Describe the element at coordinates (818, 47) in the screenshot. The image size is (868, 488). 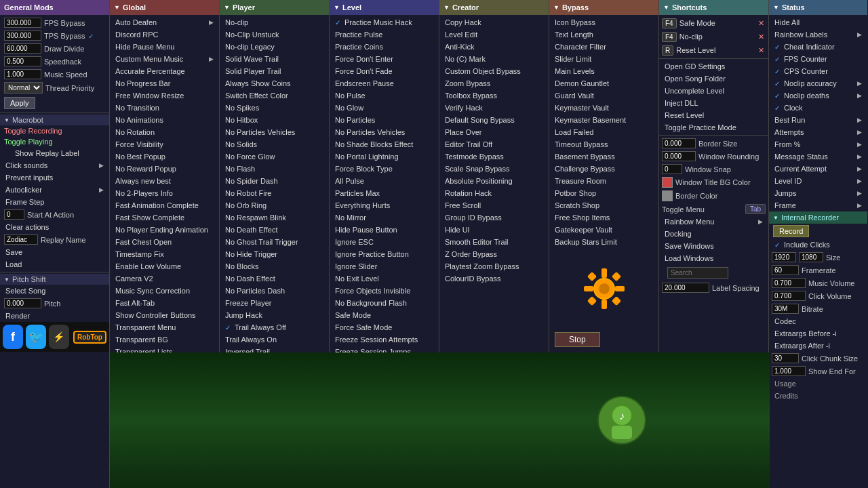
I see `cheat-indicator-item: Cheat Indicator` at that location.